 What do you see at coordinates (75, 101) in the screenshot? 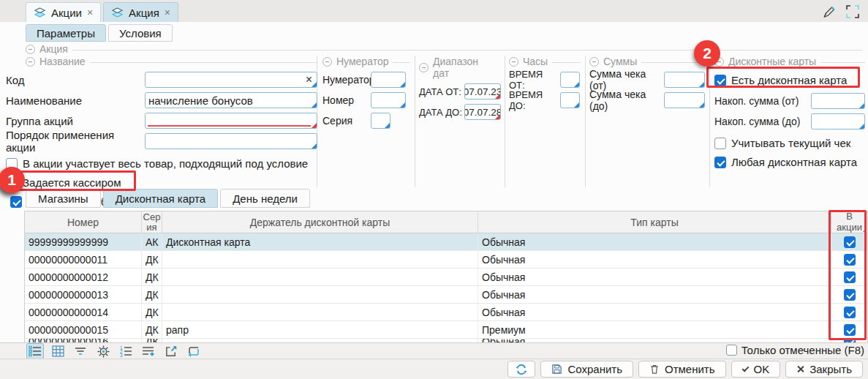
I see `name-label: Наименование` at bounding box center [75, 101].